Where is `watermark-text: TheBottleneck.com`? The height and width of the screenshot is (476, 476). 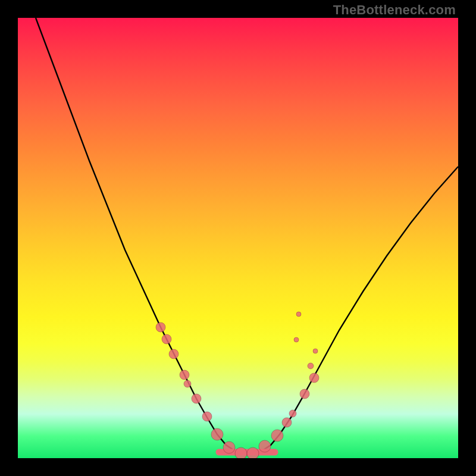
watermark-text: TheBottleneck.com is located at coordinates (394, 10).